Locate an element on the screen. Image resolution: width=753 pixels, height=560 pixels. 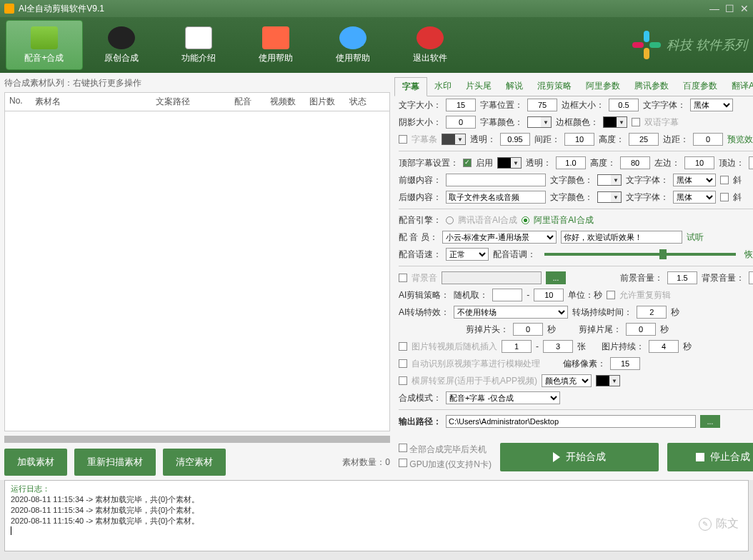
font-size-input is located at coordinates (461, 105).